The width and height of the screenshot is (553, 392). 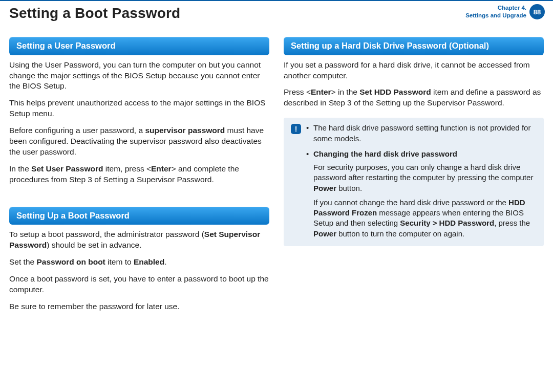 What do you see at coordinates (414, 98) in the screenshot?
I see `paragraph: Press <Enter> in the Set HDD Password it…` at bounding box center [414, 98].